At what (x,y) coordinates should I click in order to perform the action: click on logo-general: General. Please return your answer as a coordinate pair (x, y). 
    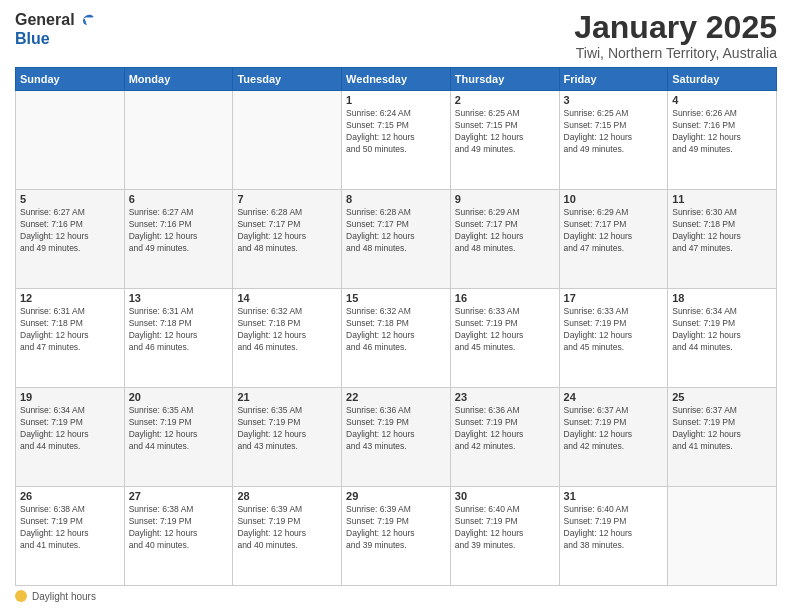
    Looking at the image, I should click on (45, 20).